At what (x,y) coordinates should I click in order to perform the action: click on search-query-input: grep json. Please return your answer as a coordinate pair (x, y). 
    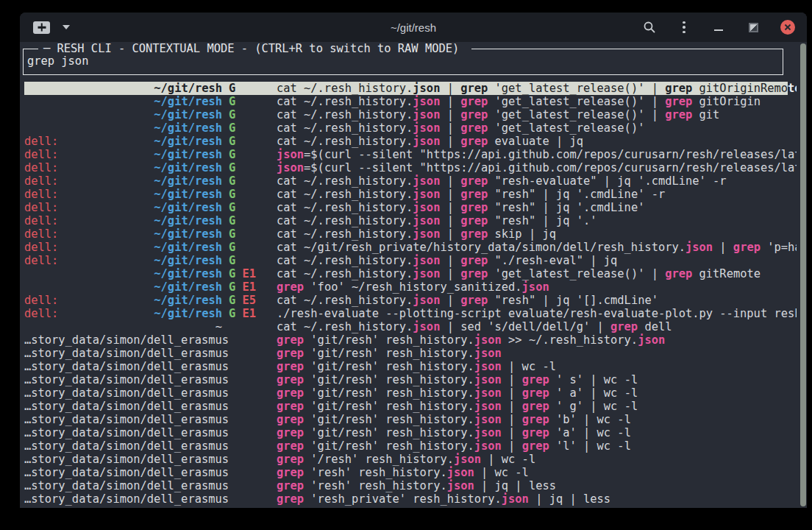
    Looking at the image, I should click on (57, 61).